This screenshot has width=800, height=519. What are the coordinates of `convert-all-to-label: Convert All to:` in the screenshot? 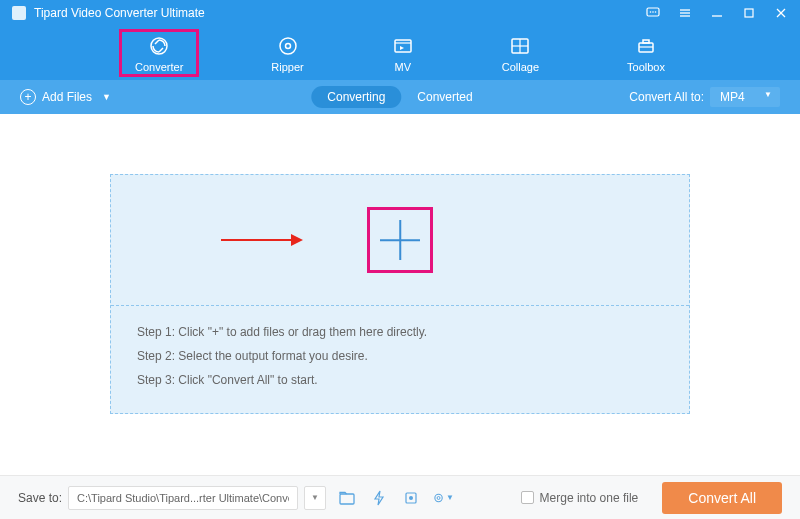 It's located at (666, 97).